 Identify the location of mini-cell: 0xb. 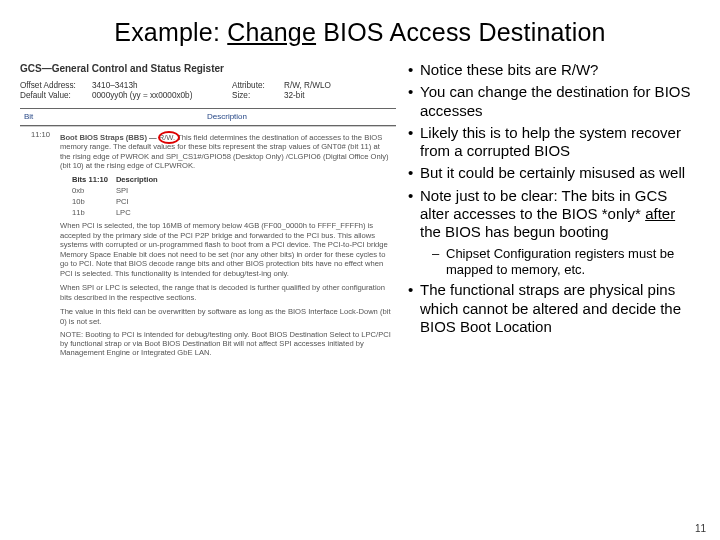
(94, 192).